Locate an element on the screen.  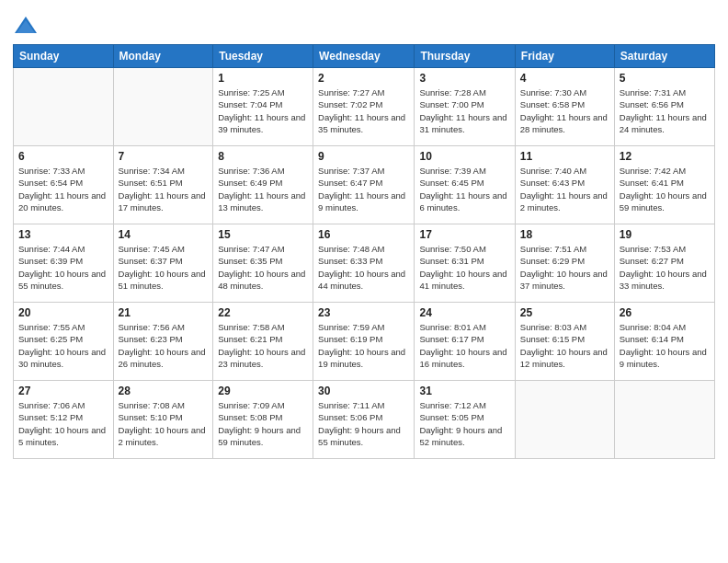
calendar-week-row: 13Sunrise: 7:44 AM Sunset: 6:39 PM Dayli… is located at coordinates (364, 263).